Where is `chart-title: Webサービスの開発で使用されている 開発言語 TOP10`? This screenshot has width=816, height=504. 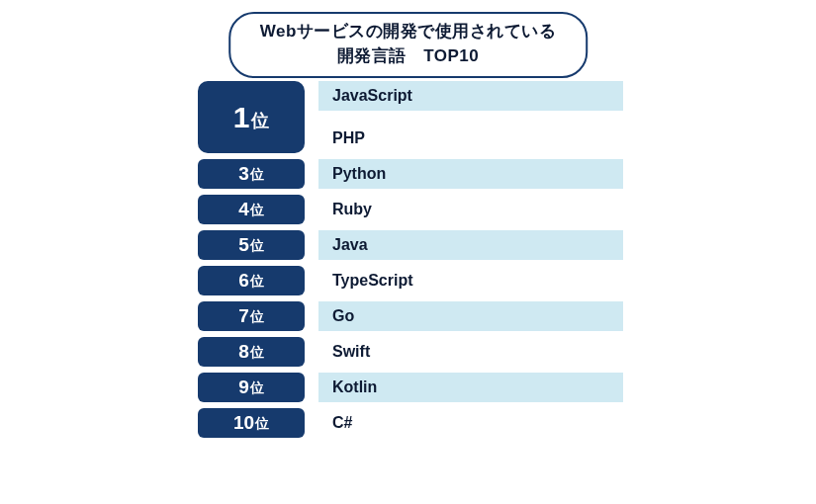 chart-title: Webサービスの開発で使用されている 開発言語 TOP10 is located at coordinates (408, 45).